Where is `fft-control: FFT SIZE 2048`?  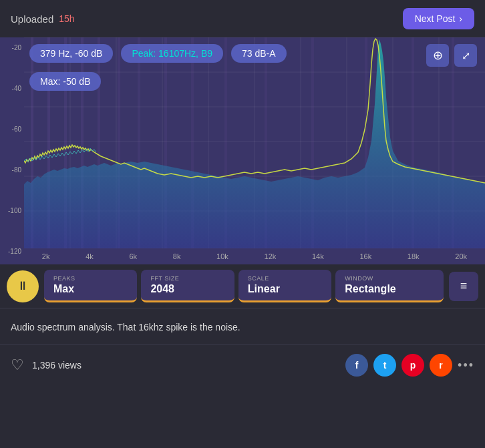 fft-control: FFT SIZE 2048 is located at coordinates (187, 286).